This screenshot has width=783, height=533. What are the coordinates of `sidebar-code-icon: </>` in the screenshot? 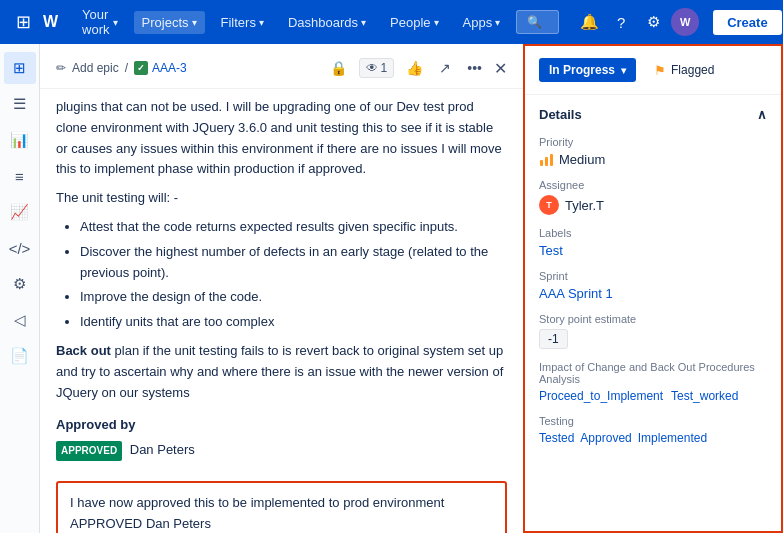 It's located at (20, 248).